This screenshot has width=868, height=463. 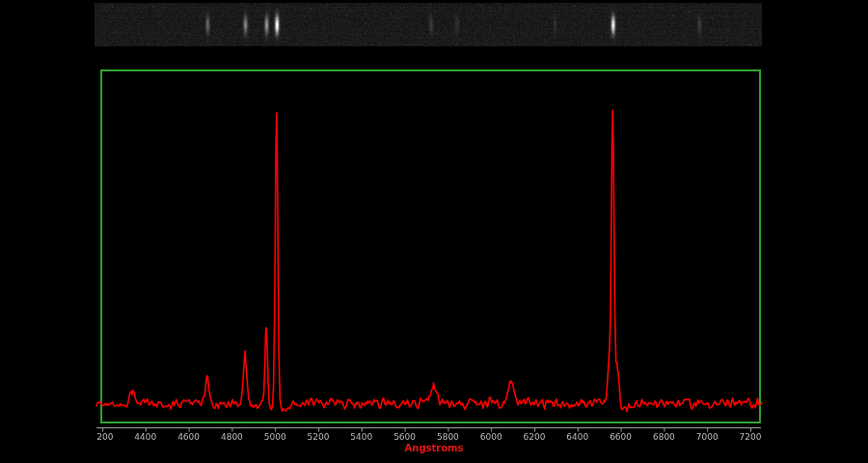 What do you see at coordinates (189, 438) in the screenshot?
I see `x-axis-tick-label: 4600` at bounding box center [189, 438].